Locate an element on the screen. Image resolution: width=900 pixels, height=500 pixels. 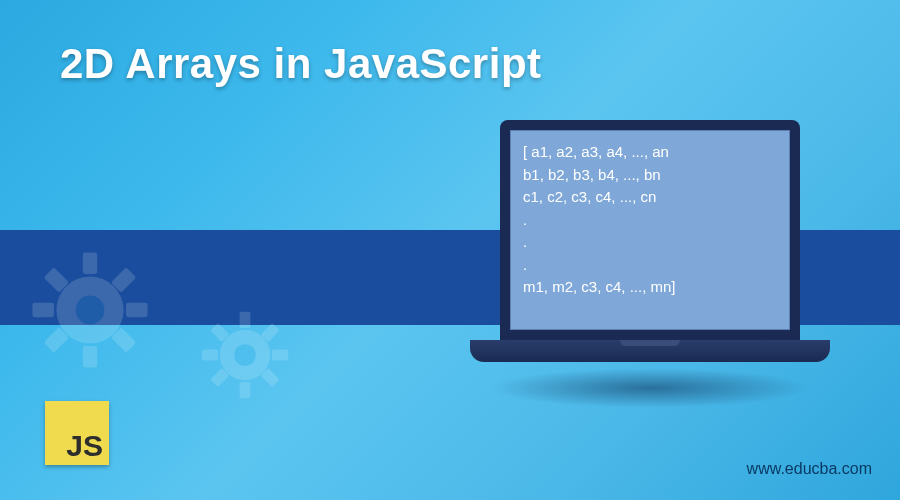
code-line: c1, c2, c3, c4, ..., cn is located at coordinates (650, 198).